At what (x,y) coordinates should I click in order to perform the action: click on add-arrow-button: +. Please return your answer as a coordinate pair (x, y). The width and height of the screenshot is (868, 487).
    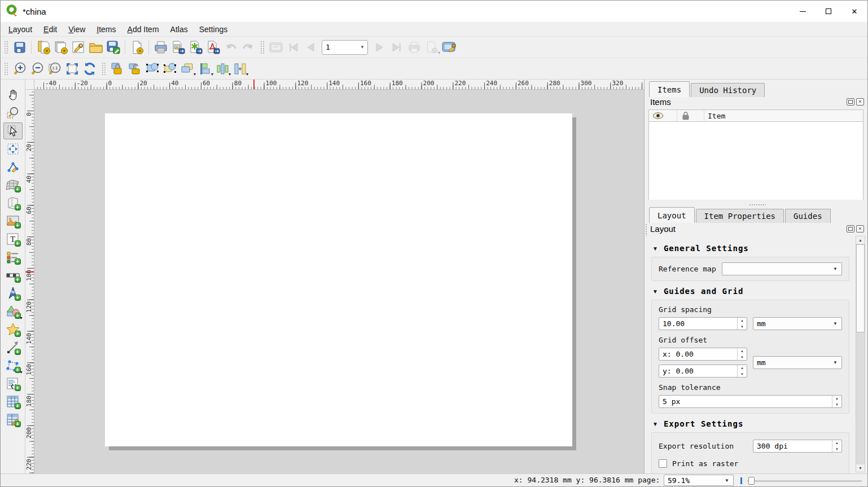
    Looking at the image, I should click on (13, 348).